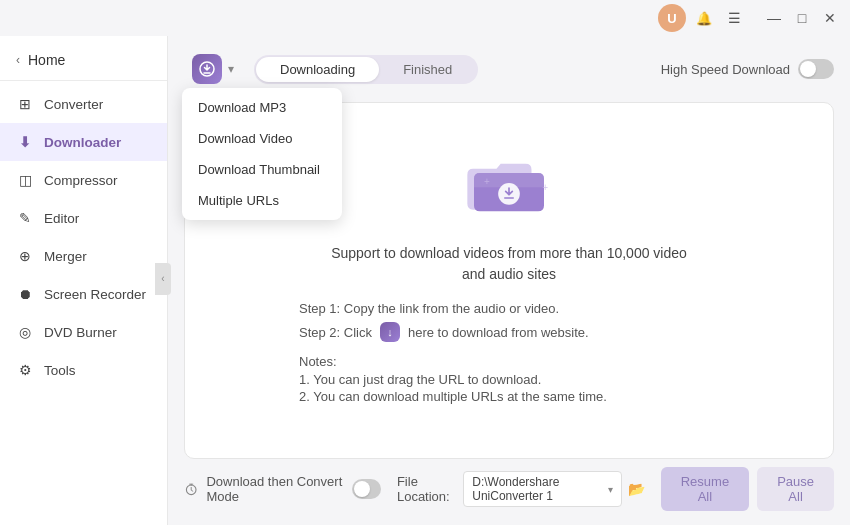 Image resolution: width=850 pixels, height=525 pixels. What do you see at coordinates (84, 180) in the screenshot?
I see `sidebar-item-compressor: ◫ Compressor` at bounding box center [84, 180].